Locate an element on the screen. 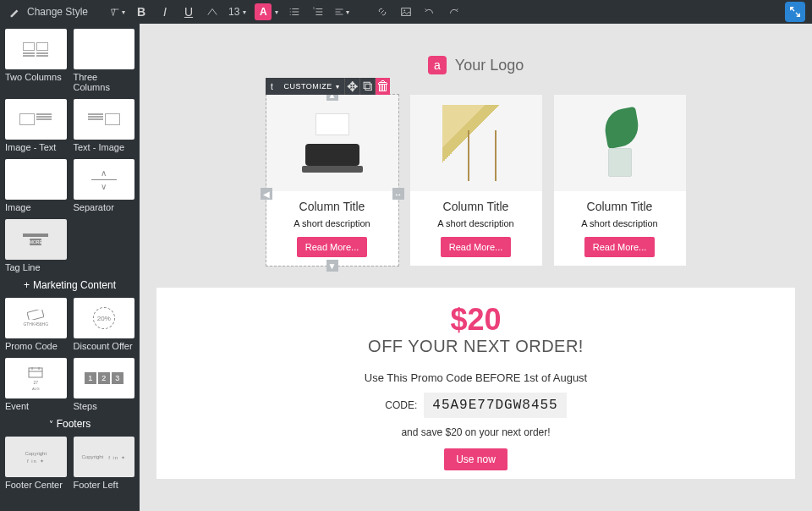  link-icon is located at coordinates (382, 12).